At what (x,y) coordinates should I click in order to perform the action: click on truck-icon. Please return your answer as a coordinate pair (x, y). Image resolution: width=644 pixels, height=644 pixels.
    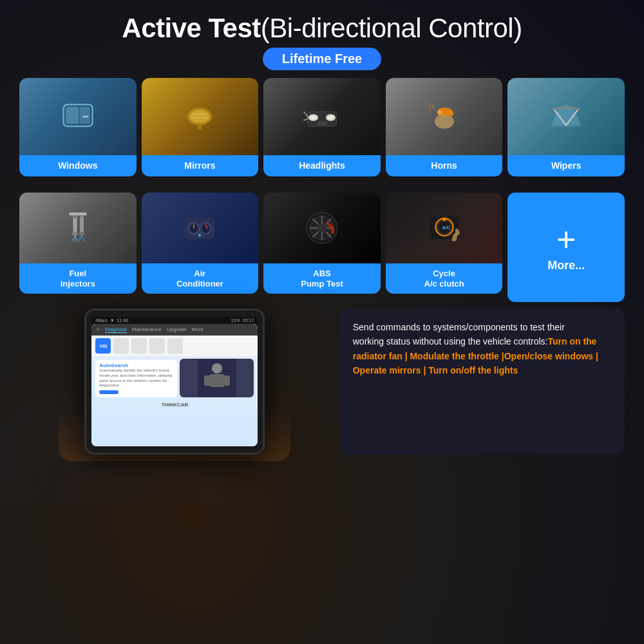
    Looking at the image, I should click on (175, 346).